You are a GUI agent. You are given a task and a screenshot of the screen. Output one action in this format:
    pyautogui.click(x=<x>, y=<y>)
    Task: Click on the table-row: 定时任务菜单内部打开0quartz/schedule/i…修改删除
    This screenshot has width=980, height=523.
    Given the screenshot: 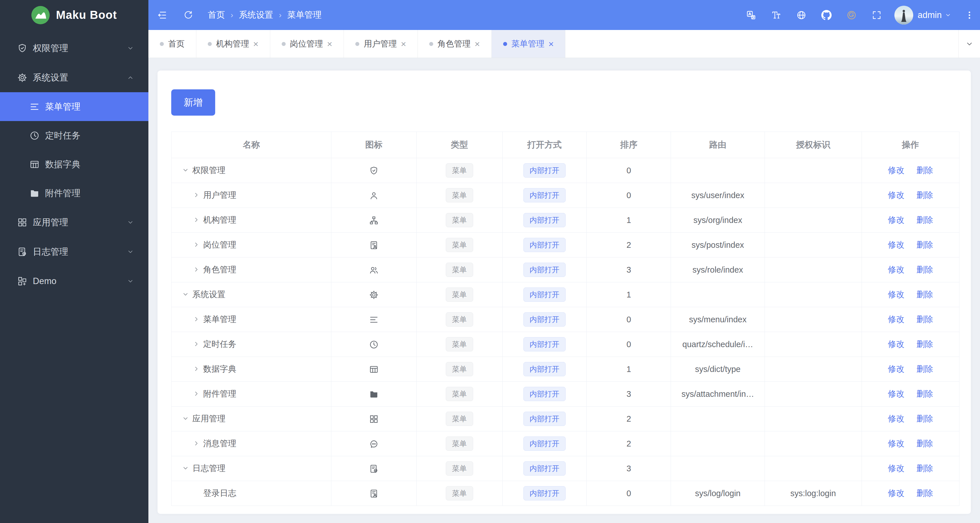 What is the action you would take?
    pyautogui.click(x=565, y=344)
    